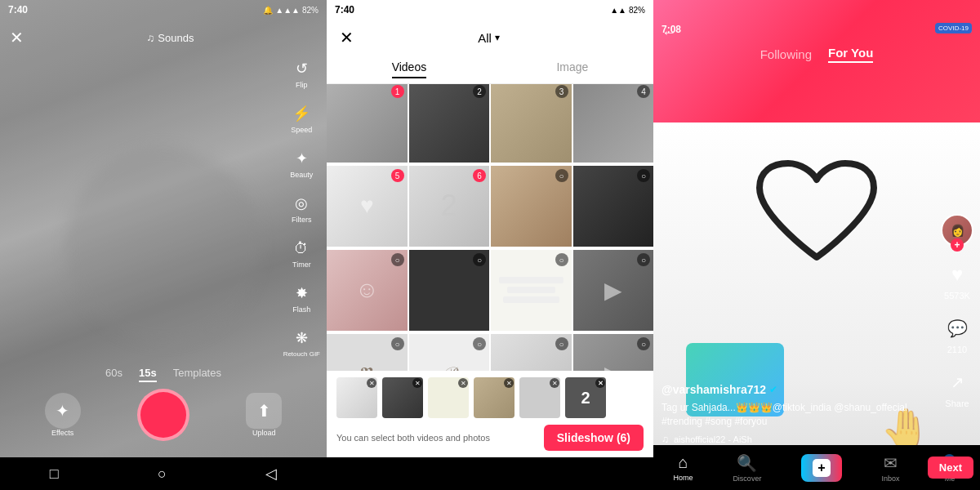 This screenshot has height=490, width=980. Describe the element at coordinates (301, 293) in the screenshot. I see `flash-icon: ✸` at that location.